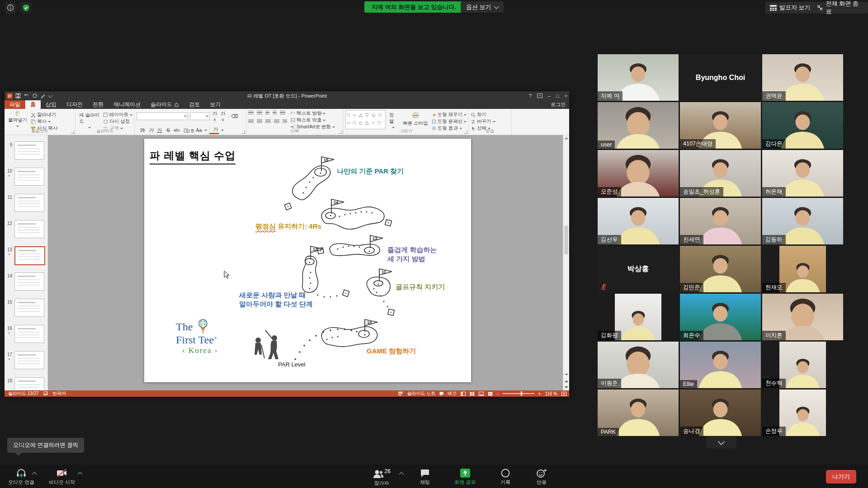 This screenshot has height=488, width=868. Describe the element at coordinates (26, 384) in the screenshot. I see `slide-thumbnail-18: 18` at that location.